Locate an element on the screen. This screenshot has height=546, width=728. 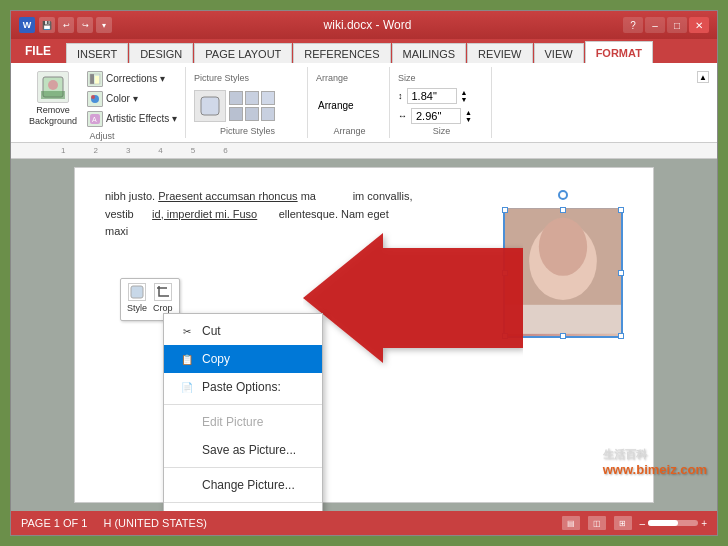
status-right: ▤ ◫ ⊞ – + is located at coordinates (634, 523).